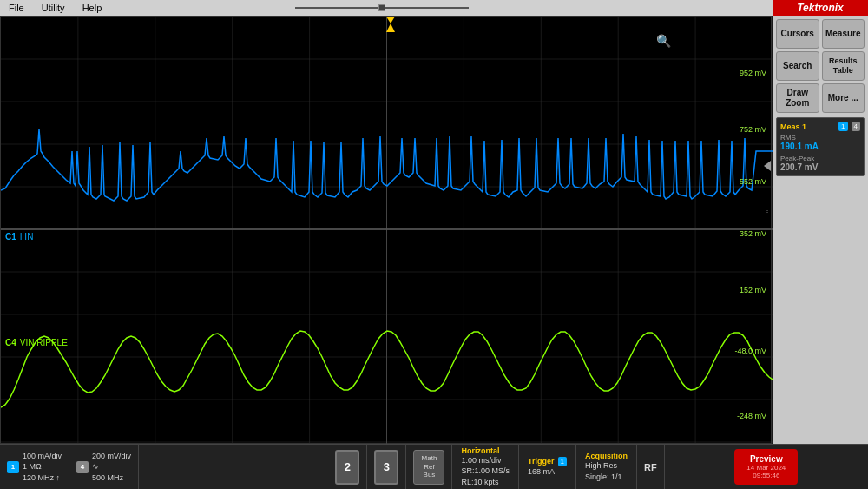 The width and height of the screenshot is (868, 489). Describe the element at coordinates (651, 467) in the screenshot. I see `rf-section: RF` at that location.